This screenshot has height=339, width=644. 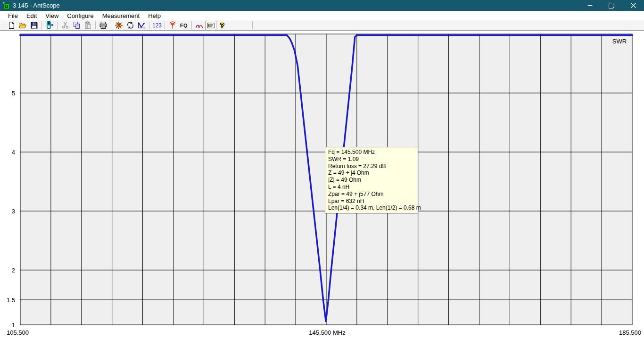 What do you see at coordinates (50, 25) in the screenshot?
I see `device-connect-button` at bounding box center [50, 25].